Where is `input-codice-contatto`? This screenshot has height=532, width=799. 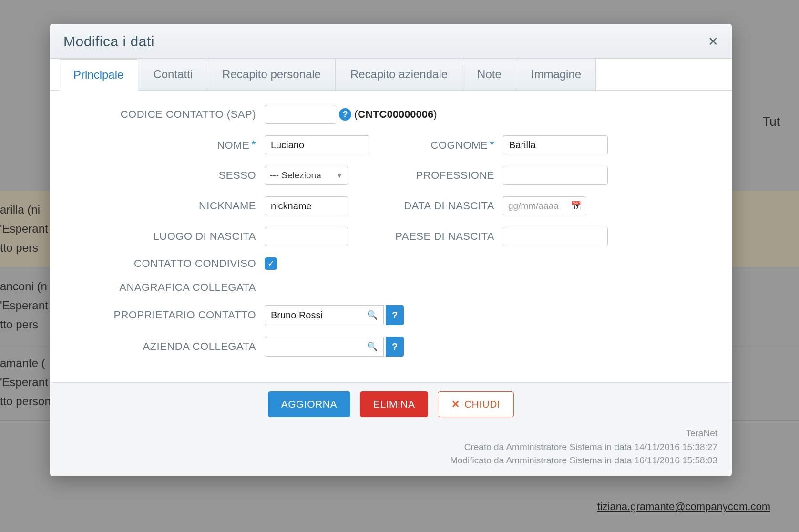
input-codice-contatto is located at coordinates (300, 114).